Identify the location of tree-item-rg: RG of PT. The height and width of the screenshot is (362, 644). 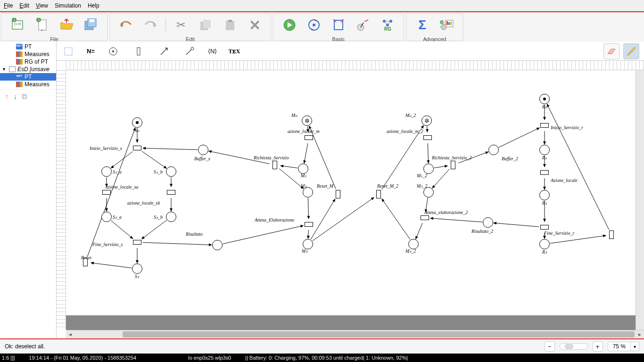
(28, 62).